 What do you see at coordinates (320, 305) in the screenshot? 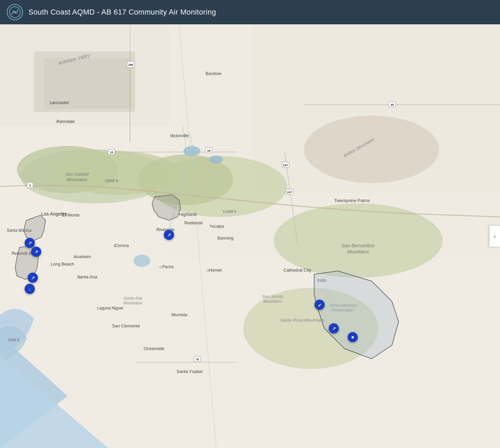
I see `marker-indio-1: ↙` at bounding box center [320, 305].